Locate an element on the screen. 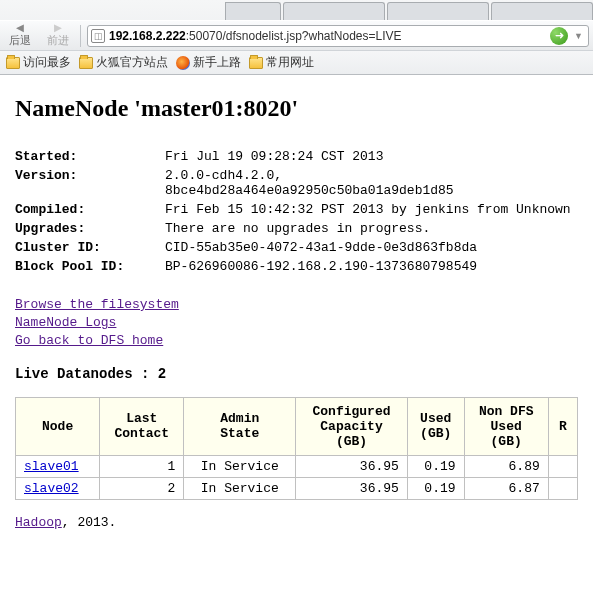  info-value: CID-55ab35e0-4072-43a1-9dde-0e3d863fb8da is located at coordinates (372, 248).